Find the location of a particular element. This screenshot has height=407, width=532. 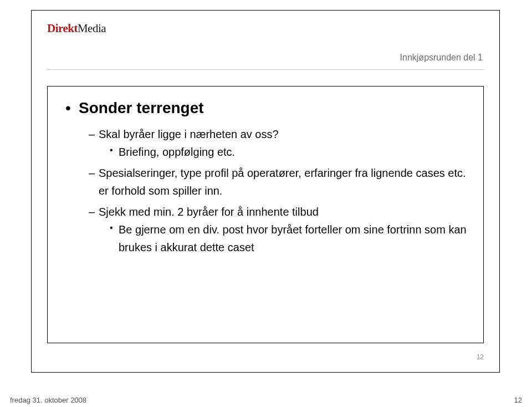

bullet-text: Sjekk med min. 2 byråer for å innhente t… is located at coordinates (208, 212).